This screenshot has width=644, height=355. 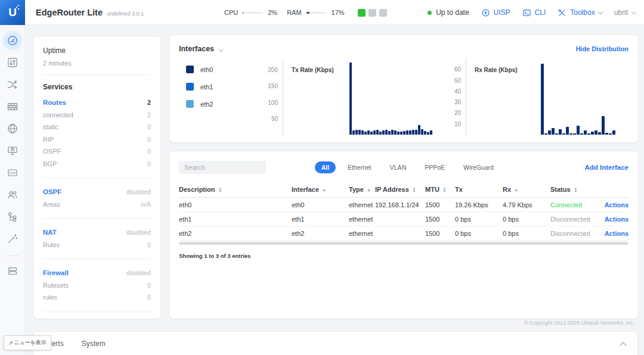 I want to click on cli-button: CLI, so click(x=534, y=13).